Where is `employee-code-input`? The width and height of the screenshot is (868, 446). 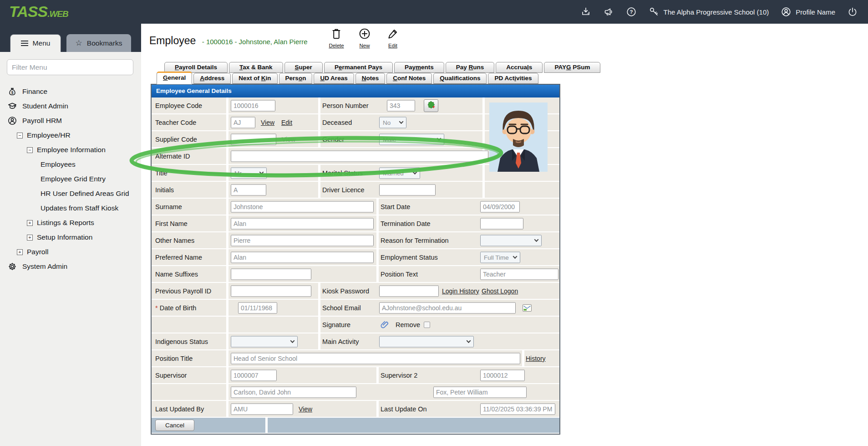 employee-code-input is located at coordinates (253, 106).